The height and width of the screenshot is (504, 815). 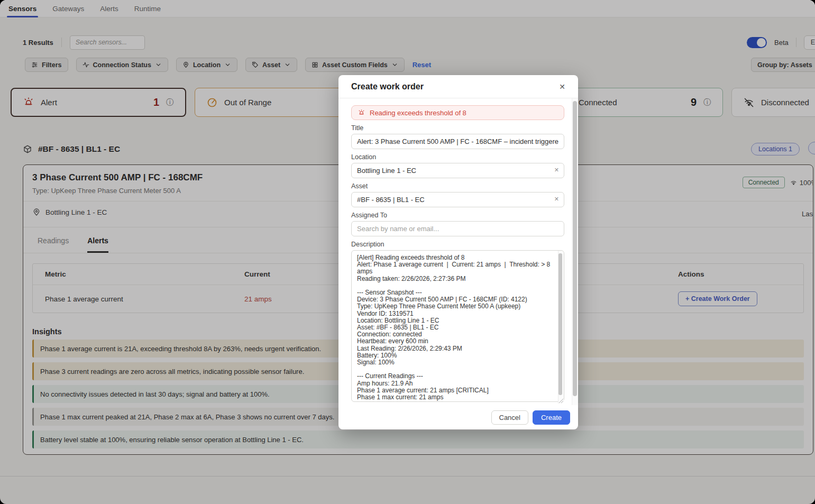 I want to click on title-field, so click(x=458, y=142).